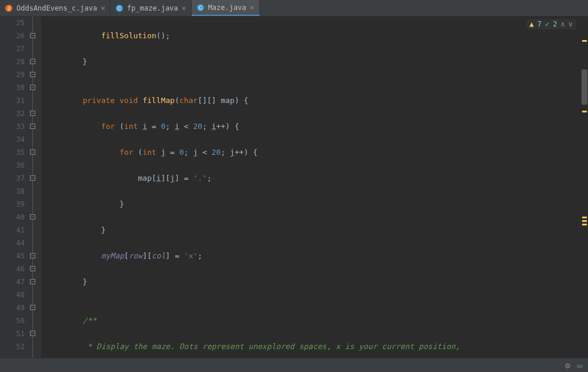 Image resolution: width=588 pixels, height=372 pixels. What do you see at coordinates (12, 101) in the screenshot?
I see `line-number: 31` at bounding box center [12, 101].